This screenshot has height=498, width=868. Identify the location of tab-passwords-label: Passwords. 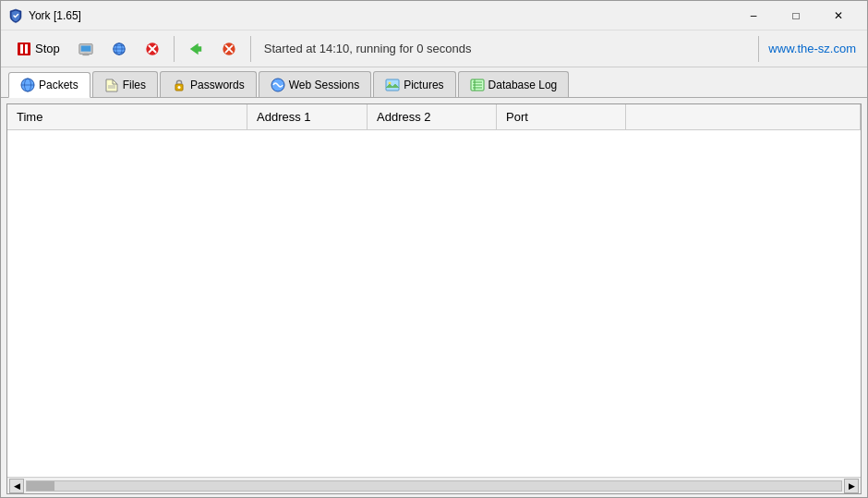
(218, 85).